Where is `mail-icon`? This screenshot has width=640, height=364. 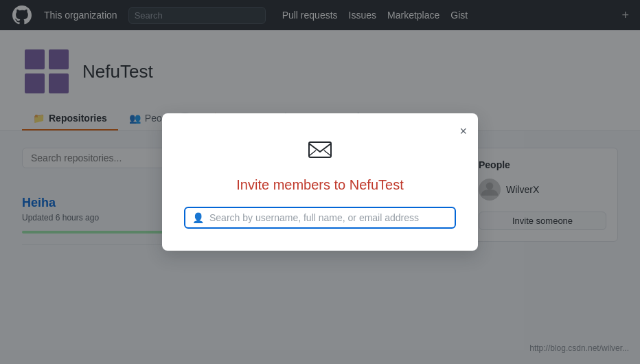 mail-icon is located at coordinates (320, 152).